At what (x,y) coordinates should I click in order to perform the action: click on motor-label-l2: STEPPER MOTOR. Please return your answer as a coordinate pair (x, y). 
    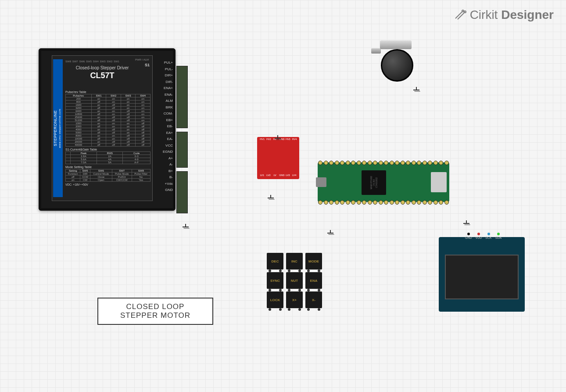
    Looking at the image, I should click on (155, 316).